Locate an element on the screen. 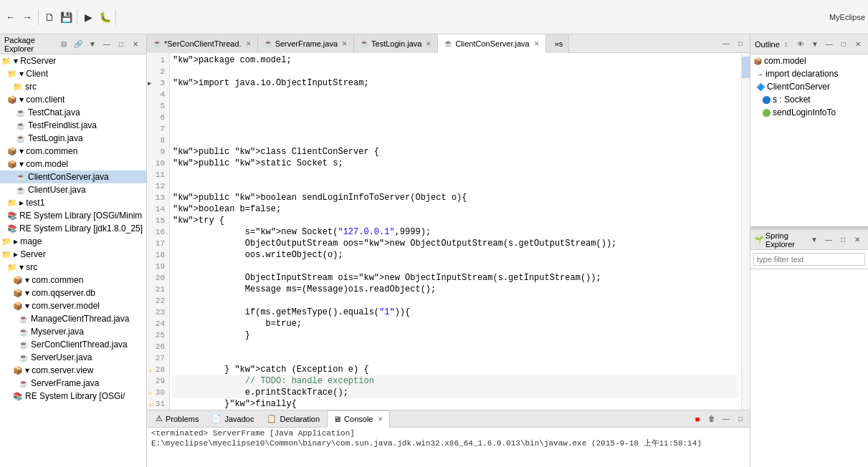 The height and width of the screenshot is (467, 868). tree-item: 📁src is located at coordinates (73, 87).